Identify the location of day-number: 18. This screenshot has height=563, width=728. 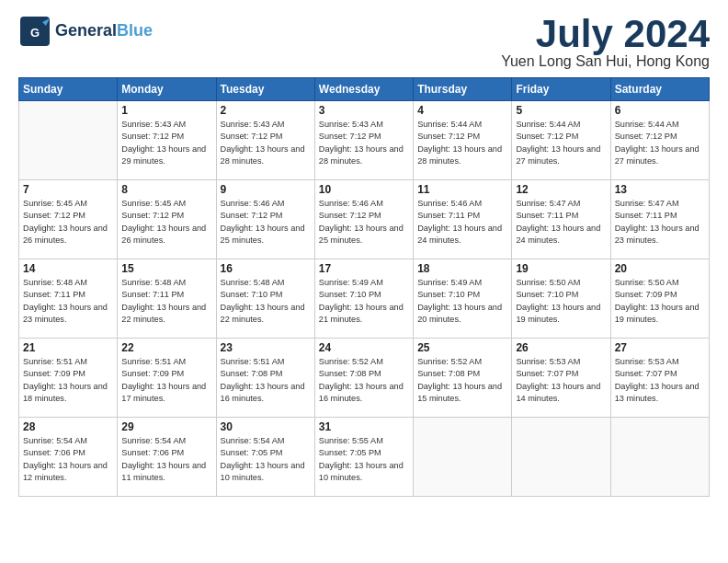
(462, 269).